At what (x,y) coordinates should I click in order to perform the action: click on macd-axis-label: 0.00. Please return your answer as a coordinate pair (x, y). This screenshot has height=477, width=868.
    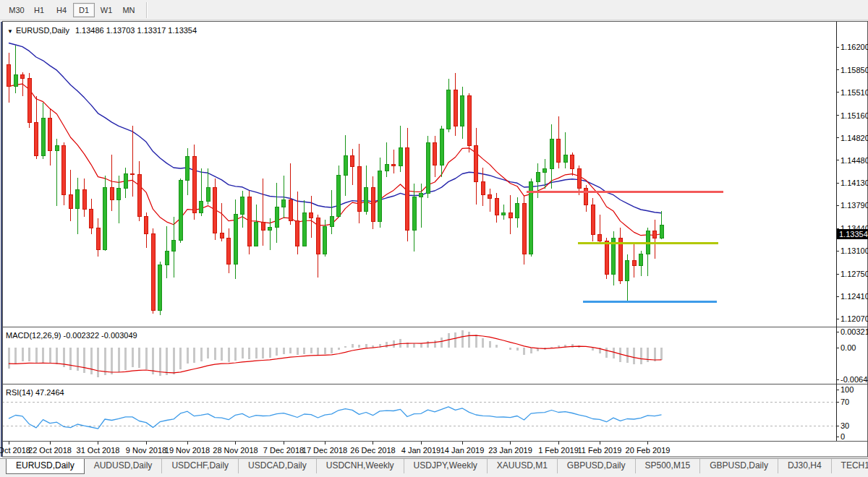
    Looking at the image, I should click on (854, 348).